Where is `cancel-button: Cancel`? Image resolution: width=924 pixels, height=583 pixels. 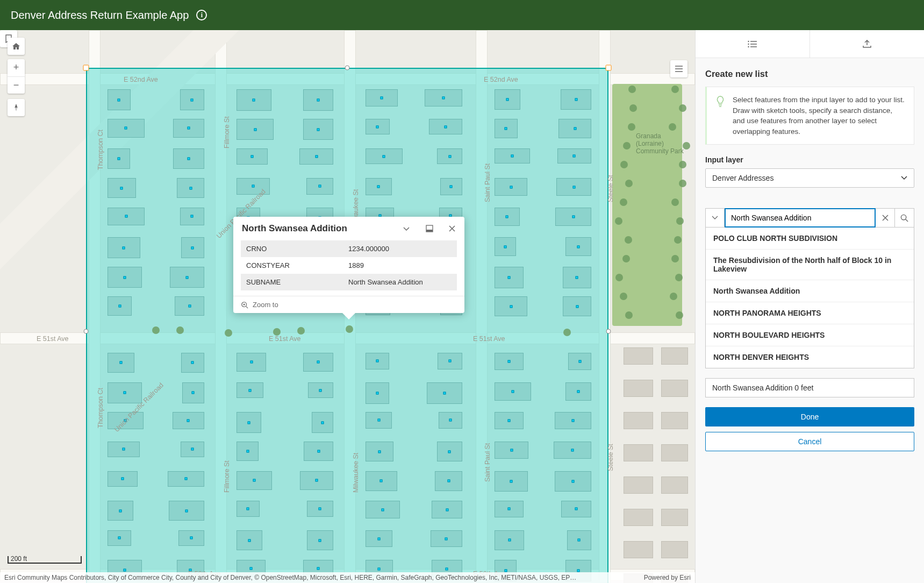 cancel-button: Cancel is located at coordinates (810, 442).